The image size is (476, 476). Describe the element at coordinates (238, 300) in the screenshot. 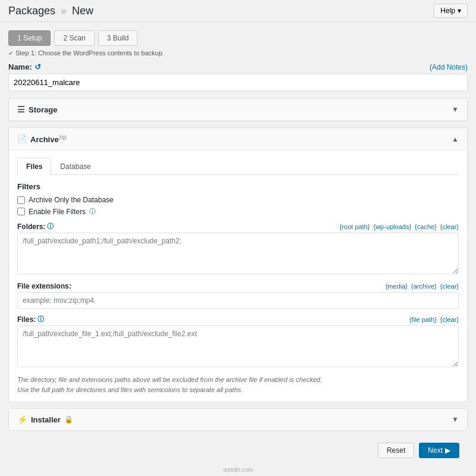

I see `file-extensions-input` at that location.